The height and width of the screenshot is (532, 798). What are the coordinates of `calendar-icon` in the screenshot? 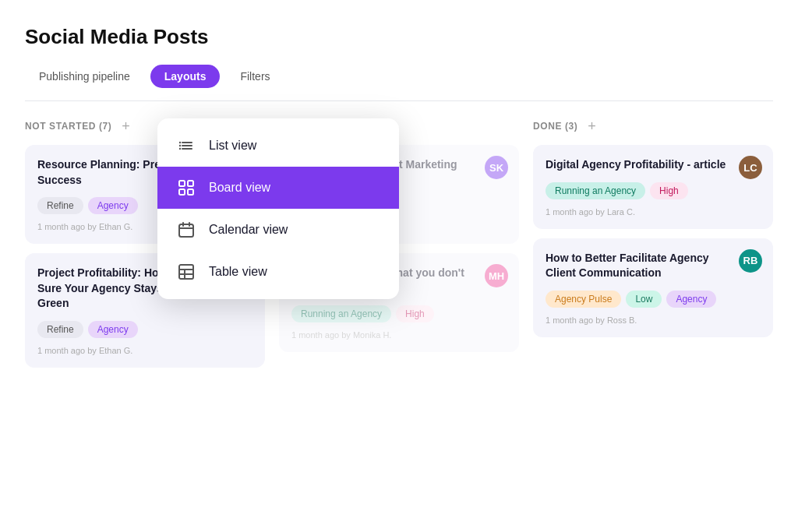 It's located at (186, 230).